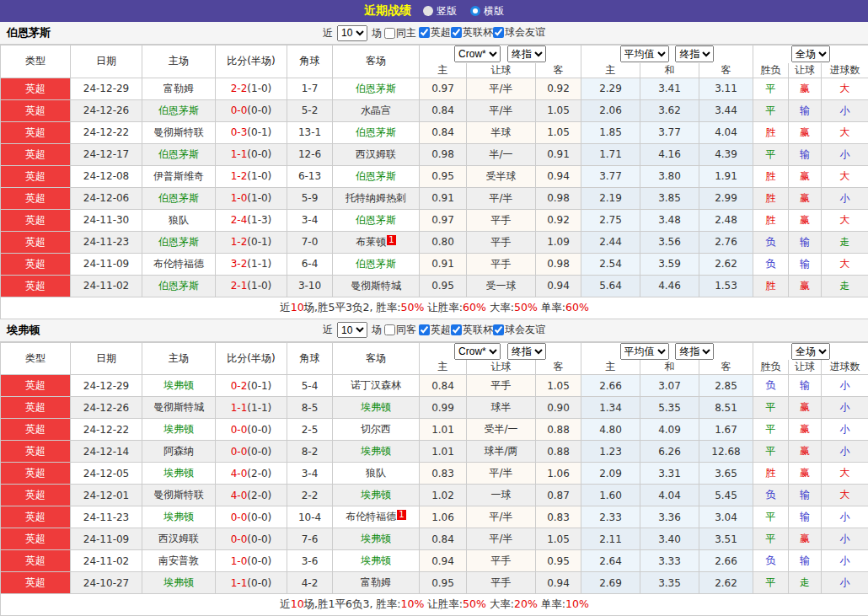 The width and height of the screenshot is (868, 616). What do you see at coordinates (260, 517) in the screenshot?
I see `halftime-score: (0-0)` at bounding box center [260, 517].